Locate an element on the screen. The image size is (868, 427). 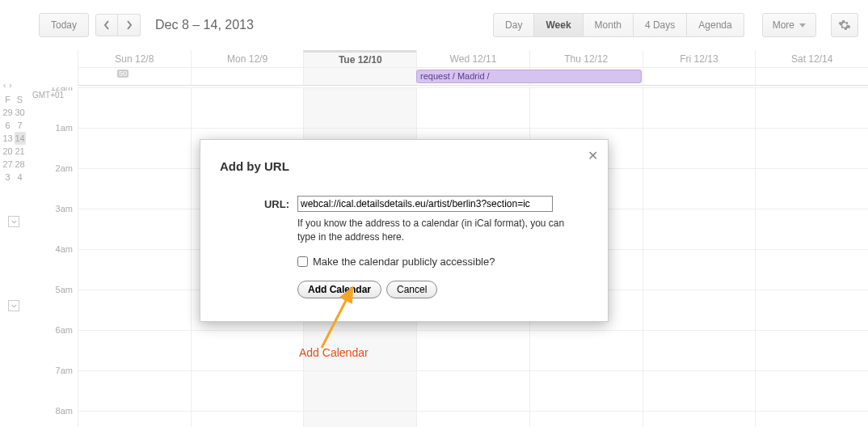
day-header: Wed 12/11 is located at coordinates (473, 58).